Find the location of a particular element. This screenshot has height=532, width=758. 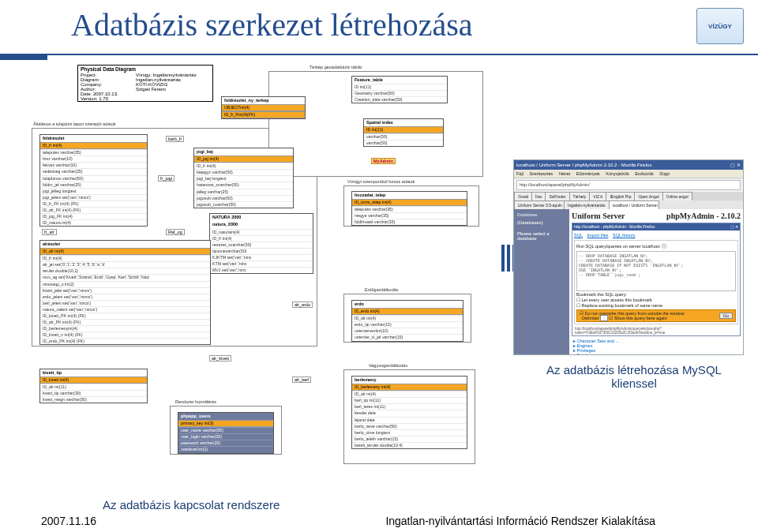

caption-db: Az adatbázis létrehozása MySQL klienssel is located at coordinates (634, 377).